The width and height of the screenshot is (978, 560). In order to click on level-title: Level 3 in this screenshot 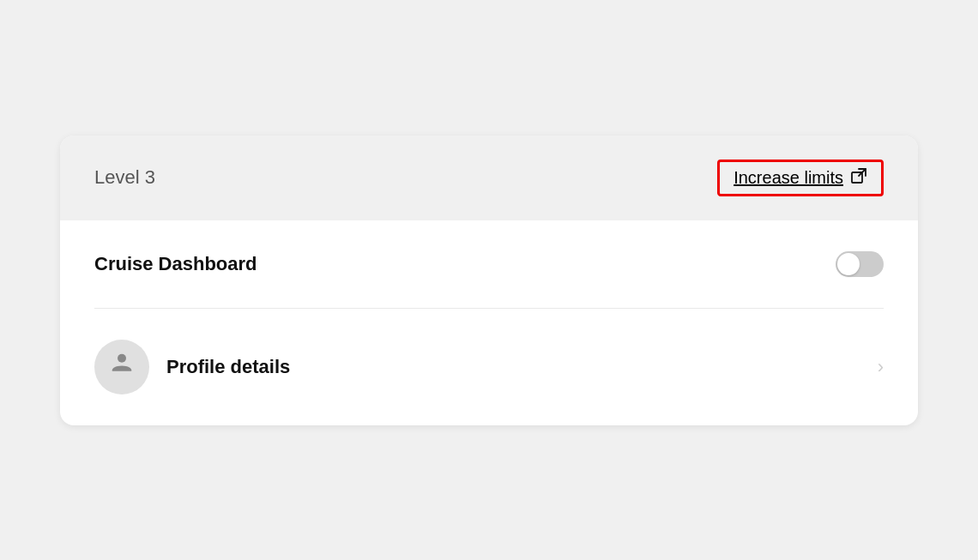, I will do `click(125, 178)`.